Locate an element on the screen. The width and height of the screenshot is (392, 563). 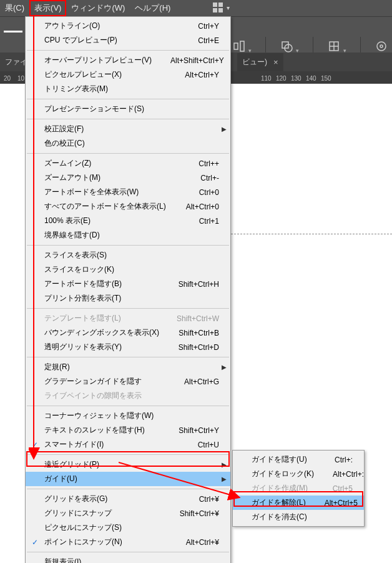
ruler-label: 110 is located at coordinates (266, 79).